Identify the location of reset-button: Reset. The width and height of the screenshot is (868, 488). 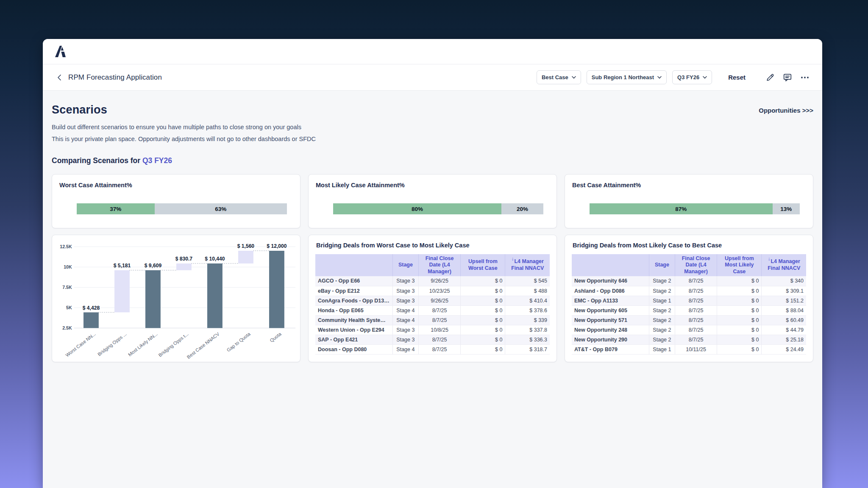
(737, 77).